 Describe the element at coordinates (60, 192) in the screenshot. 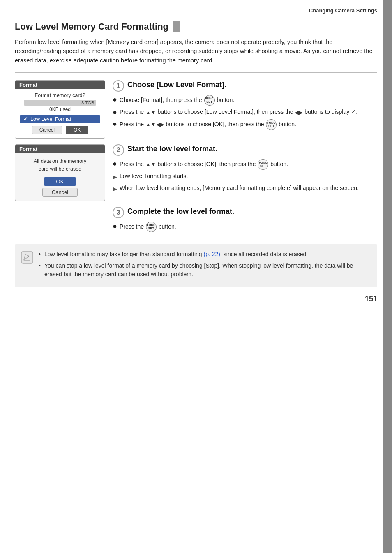

I see `screen2-cancel-btn: Cancel` at that location.